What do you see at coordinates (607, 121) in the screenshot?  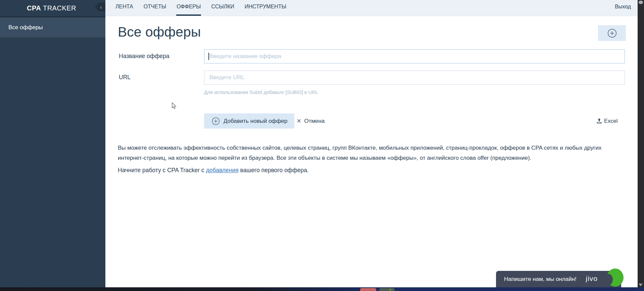 I see `excel-export-button: Excel` at bounding box center [607, 121].